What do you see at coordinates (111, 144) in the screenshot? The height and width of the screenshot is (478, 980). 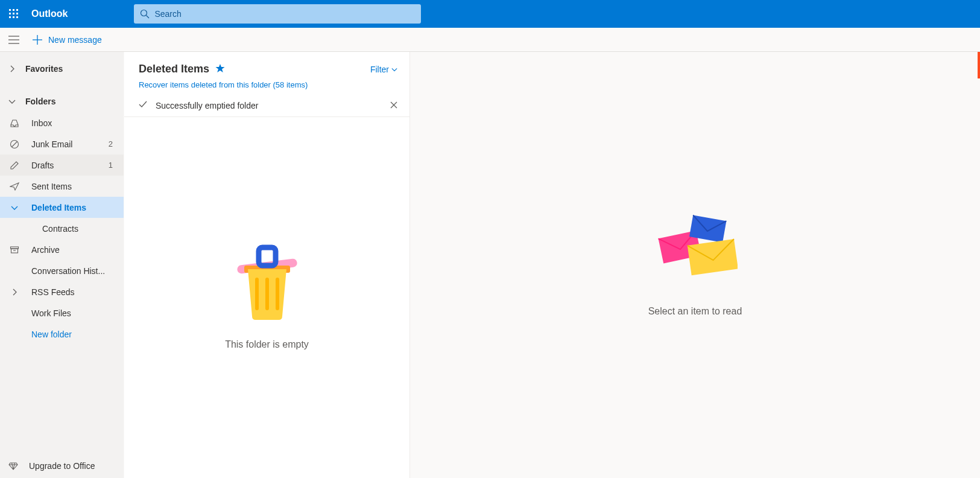 I see `sidebar-item-count: 2` at bounding box center [111, 144].